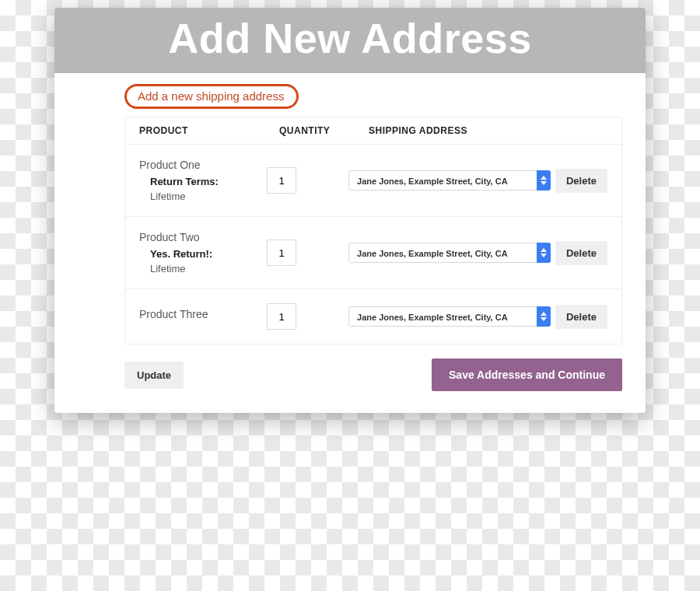 The image size is (700, 591). What do you see at coordinates (373, 316) in the screenshot?
I see `table-row: Product Three Jane Jones, Example Street…` at bounding box center [373, 316].